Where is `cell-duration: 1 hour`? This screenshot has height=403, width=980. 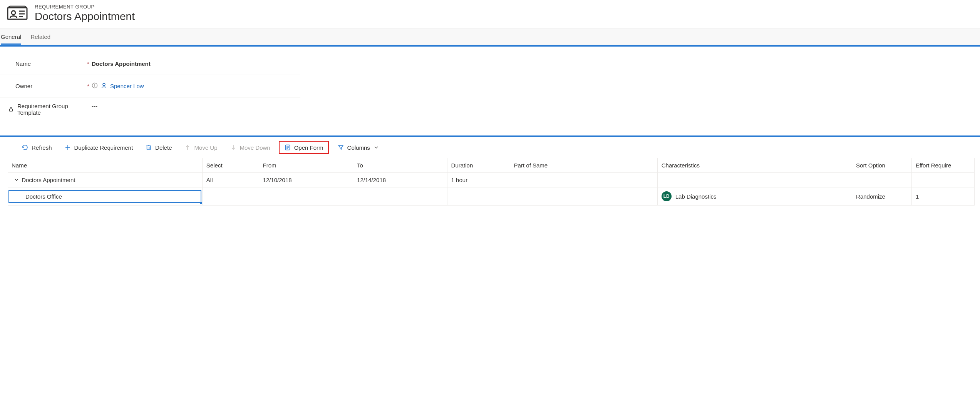 cell-duration: 1 hour is located at coordinates (478, 180).